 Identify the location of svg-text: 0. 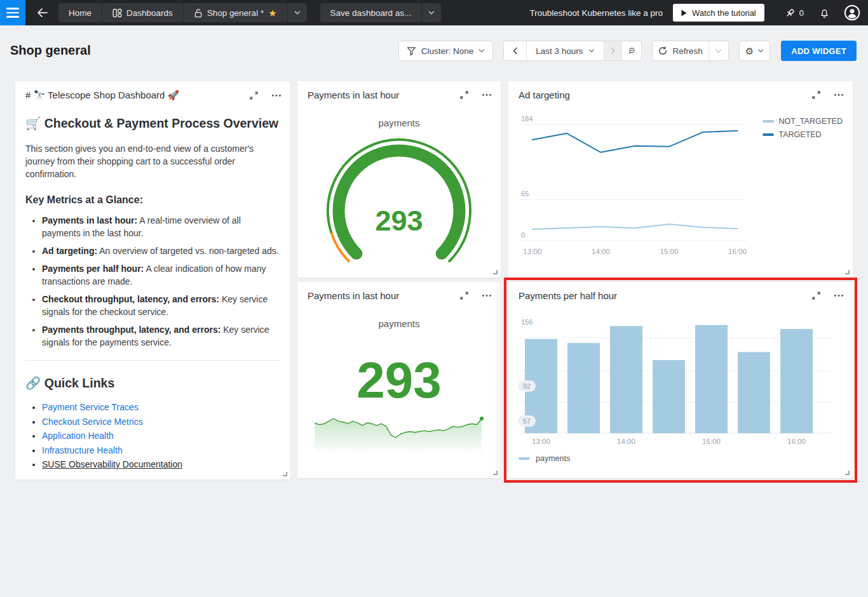
(523, 235).